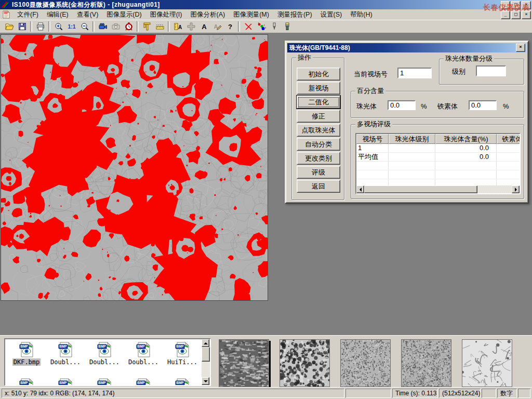 The image size is (532, 399). Describe the element at coordinates (26, 353) in the screenshot. I see `file-item: BMPDKF.bmp` at that location.